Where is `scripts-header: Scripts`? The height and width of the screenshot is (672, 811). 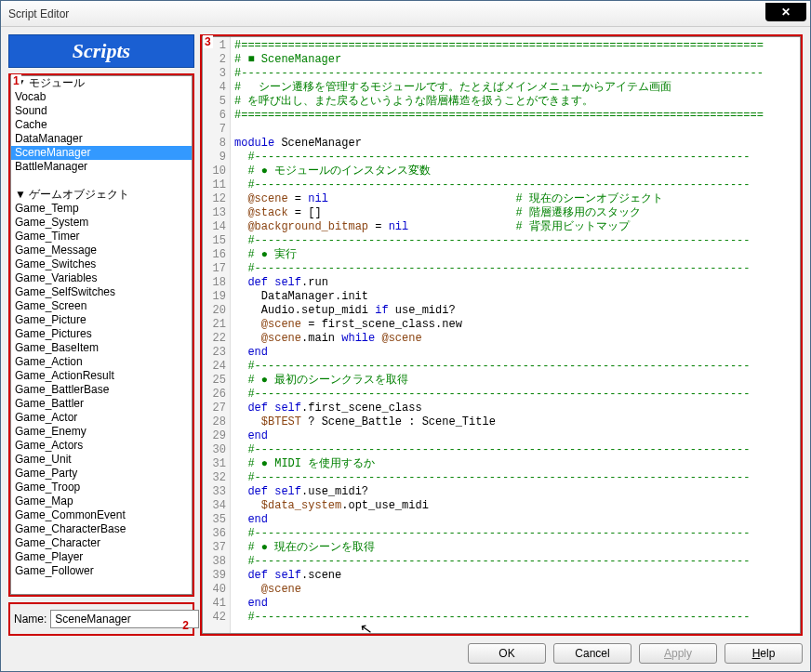
scripts-header: Scripts is located at coordinates (101, 51).